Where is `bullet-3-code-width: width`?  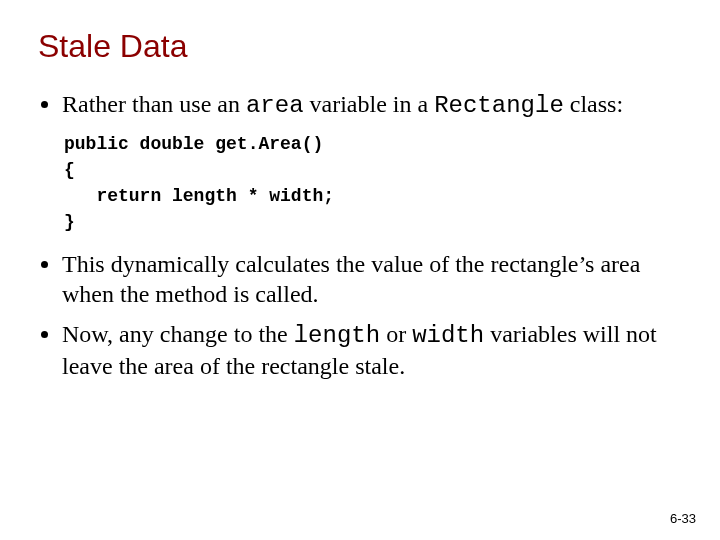
bullet-3-code-width: width is located at coordinates (448, 336).